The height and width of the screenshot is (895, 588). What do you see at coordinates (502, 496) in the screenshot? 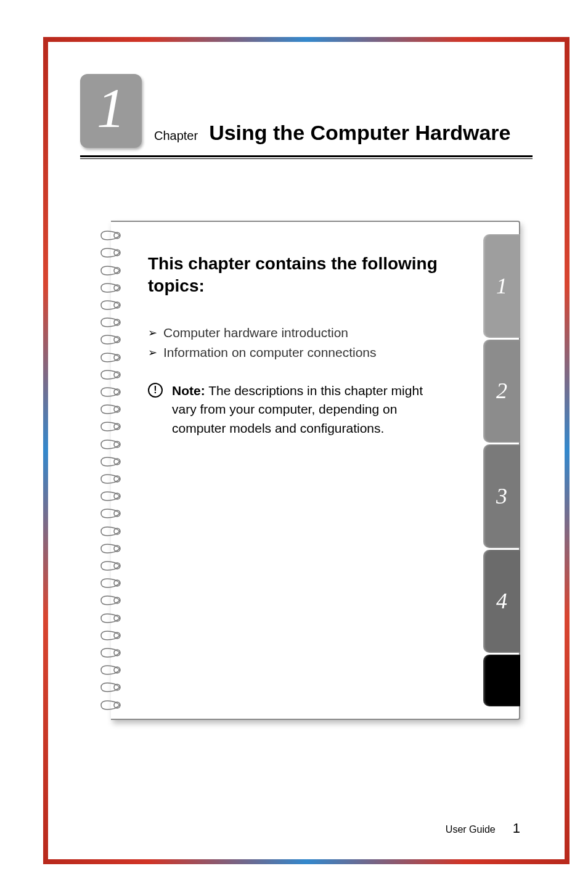
I see `tab-label: 3` at bounding box center [502, 496].